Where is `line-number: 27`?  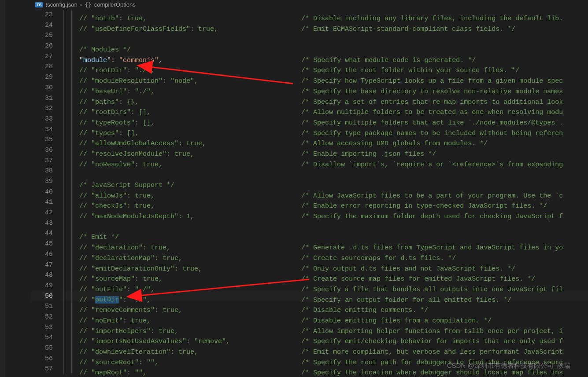
line-number: 27 is located at coordinates (42, 57).